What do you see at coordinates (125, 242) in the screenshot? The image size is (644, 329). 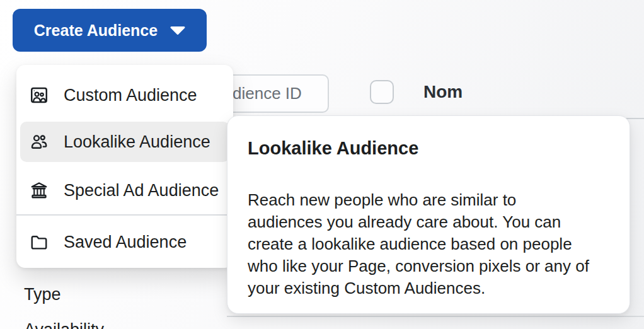 I see `menu-item-saved-audience: Saved Audience` at bounding box center [125, 242].